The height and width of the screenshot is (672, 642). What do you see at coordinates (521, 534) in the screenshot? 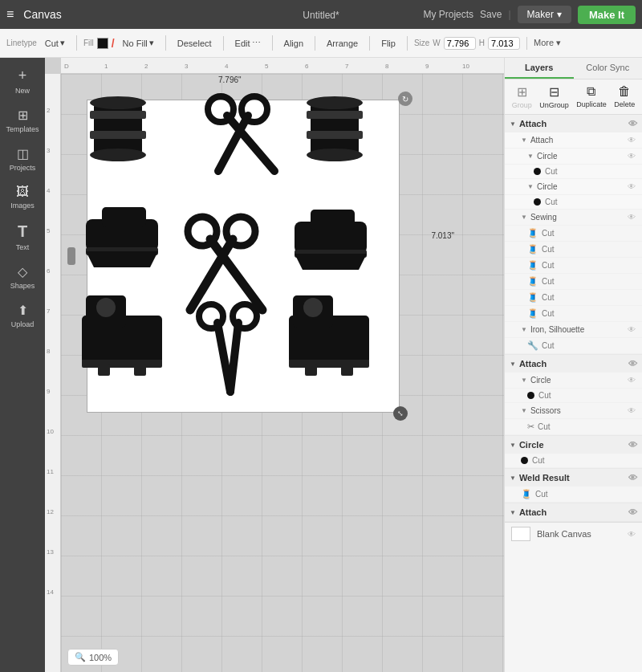
I see `blank-canvas-thumb` at bounding box center [521, 534].